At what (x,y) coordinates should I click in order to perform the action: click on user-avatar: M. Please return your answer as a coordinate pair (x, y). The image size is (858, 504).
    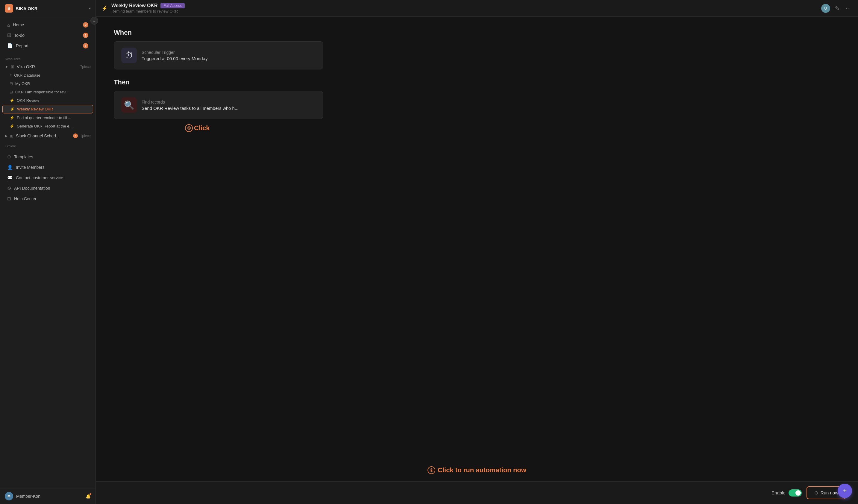
    Looking at the image, I should click on (9, 496).